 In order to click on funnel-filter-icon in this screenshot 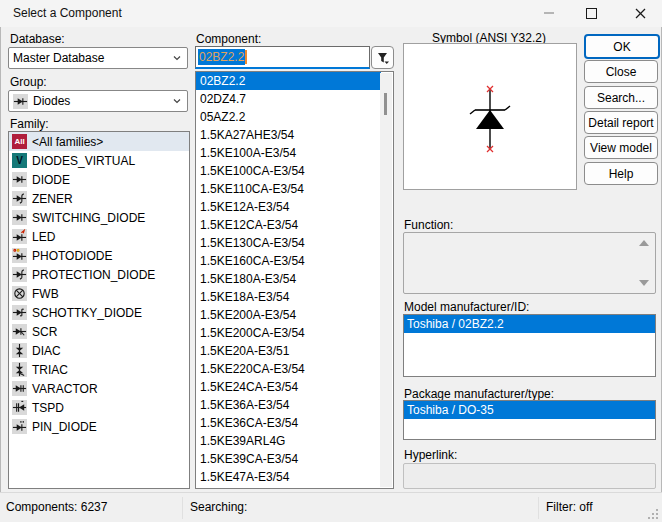, I will do `click(383, 58)`.